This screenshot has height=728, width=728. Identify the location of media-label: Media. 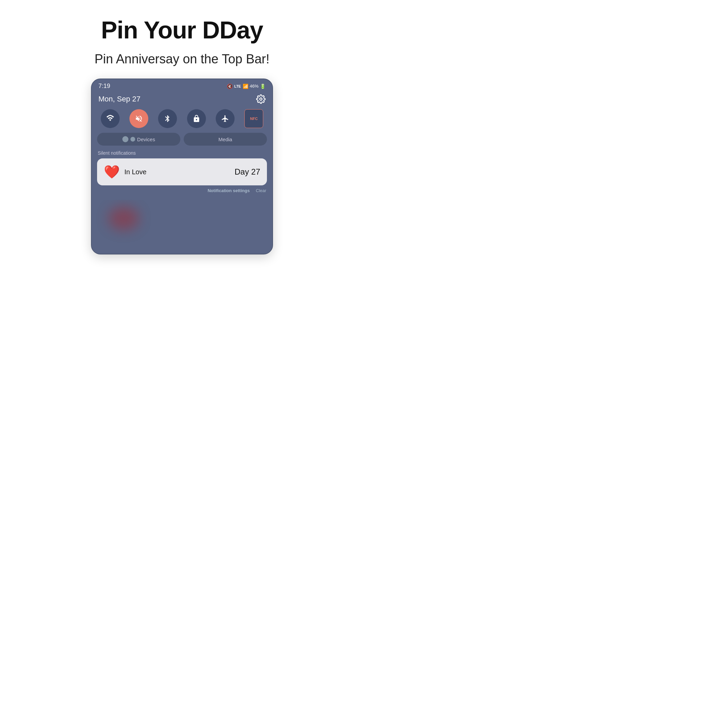
(225, 139).